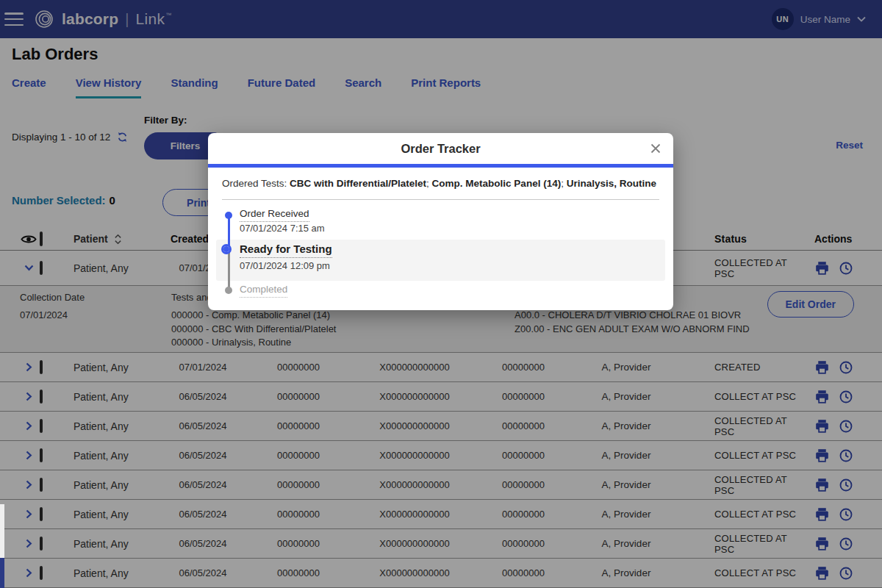 This screenshot has height=588, width=882. What do you see at coordinates (2, 573) in the screenshot?
I see `left-edge-strip-blue` at bounding box center [2, 573].